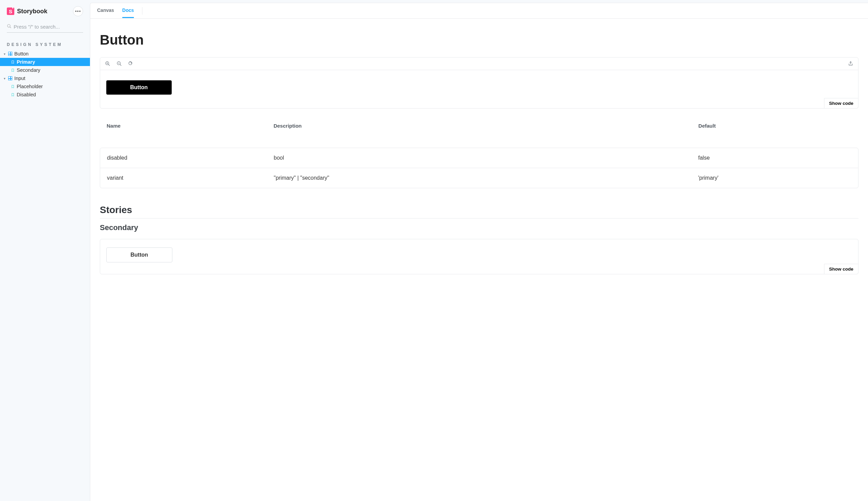 This screenshot has height=501, width=868. I want to click on arg-name: disabled, so click(184, 158).